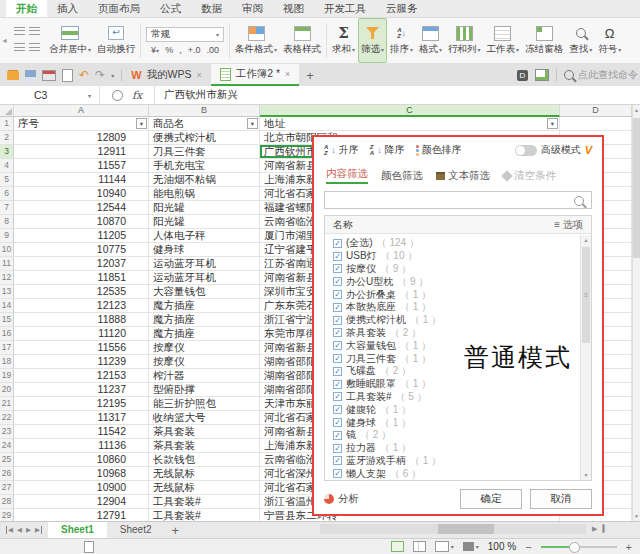  Describe the element at coordinates (82, 278) in the screenshot. I see `cell-serial: 11851` at that location.